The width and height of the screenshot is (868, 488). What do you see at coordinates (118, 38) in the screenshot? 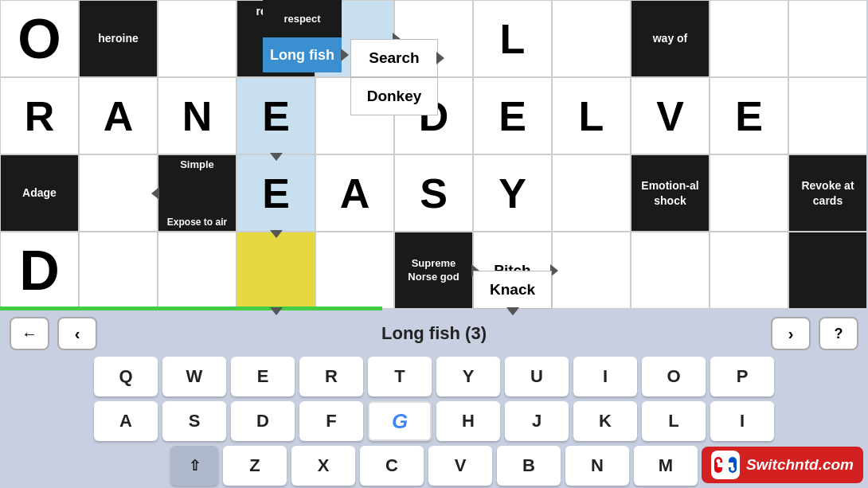
I see `cell-heroine: heroine` at bounding box center [118, 38].